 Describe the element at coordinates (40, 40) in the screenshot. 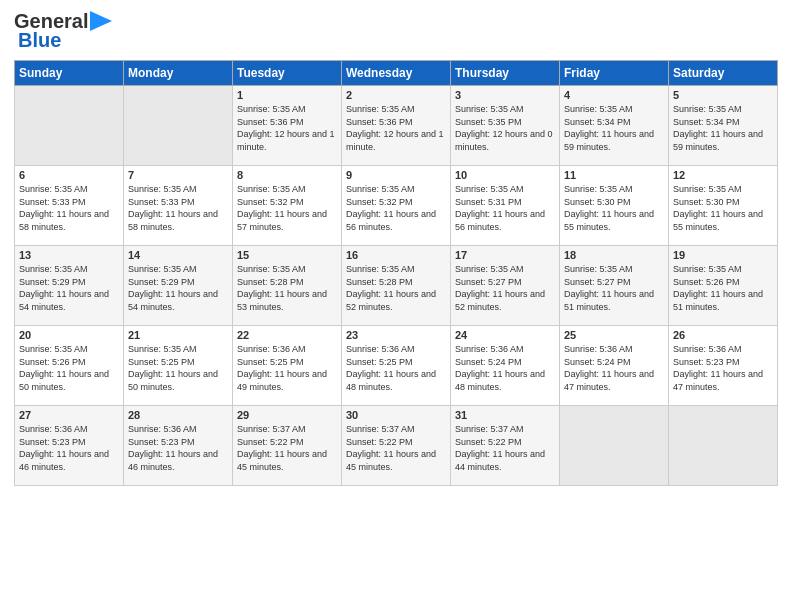

I see `logo-blue: Blue` at that location.